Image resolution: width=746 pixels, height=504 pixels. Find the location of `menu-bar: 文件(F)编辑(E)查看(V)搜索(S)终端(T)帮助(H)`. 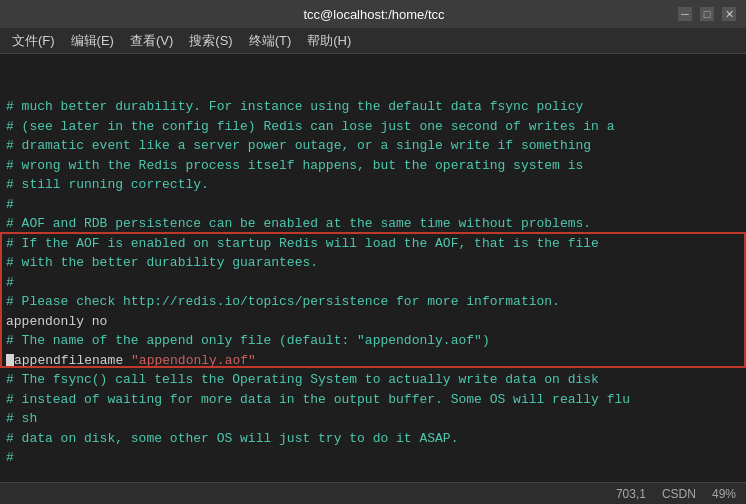

menu-bar: 文件(F)编辑(E)查看(V)搜索(S)终端(T)帮助(H) is located at coordinates (373, 41).